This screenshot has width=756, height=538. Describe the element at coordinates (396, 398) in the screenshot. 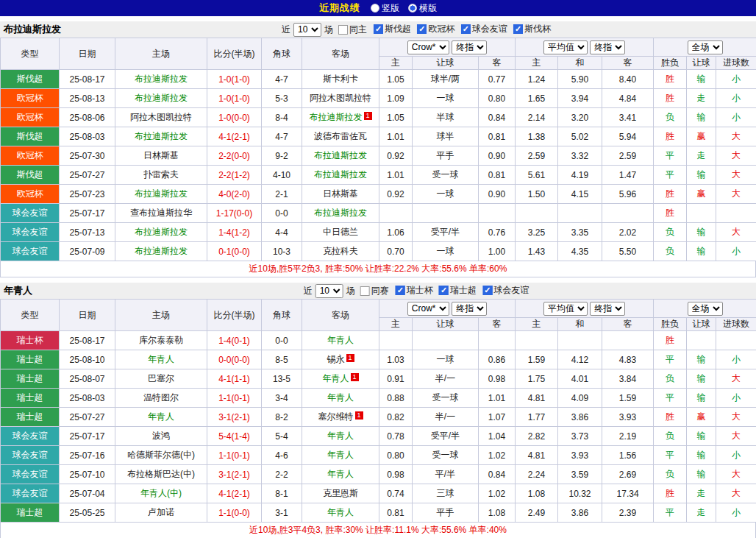

I see `handicap-home-odds: 0.88` at that location.